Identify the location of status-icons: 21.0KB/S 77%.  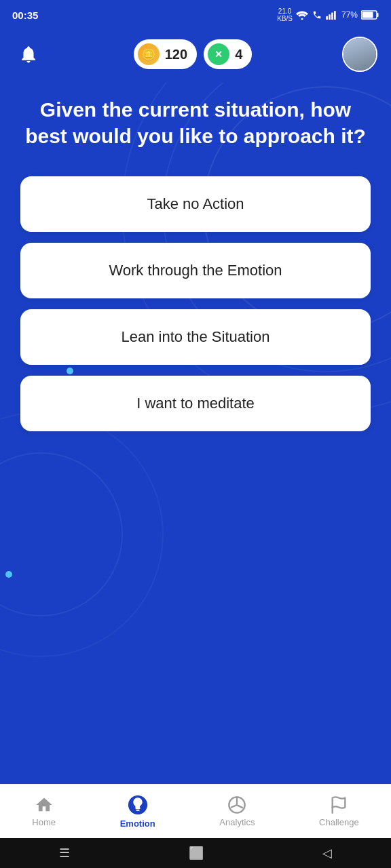
(328, 15).